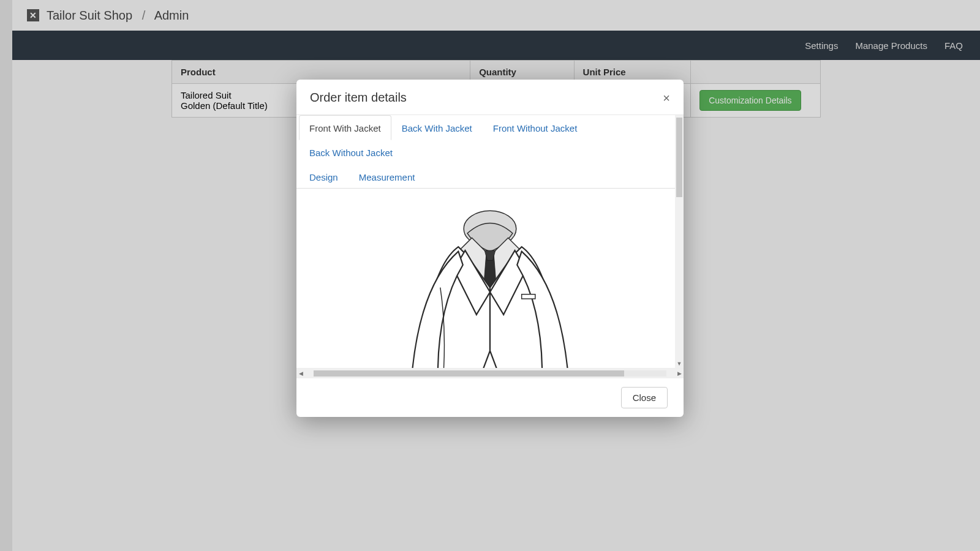 This screenshot has width=980, height=551. What do you see at coordinates (387, 176) in the screenshot?
I see `tab-measurement: Measurement` at bounding box center [387, 176].